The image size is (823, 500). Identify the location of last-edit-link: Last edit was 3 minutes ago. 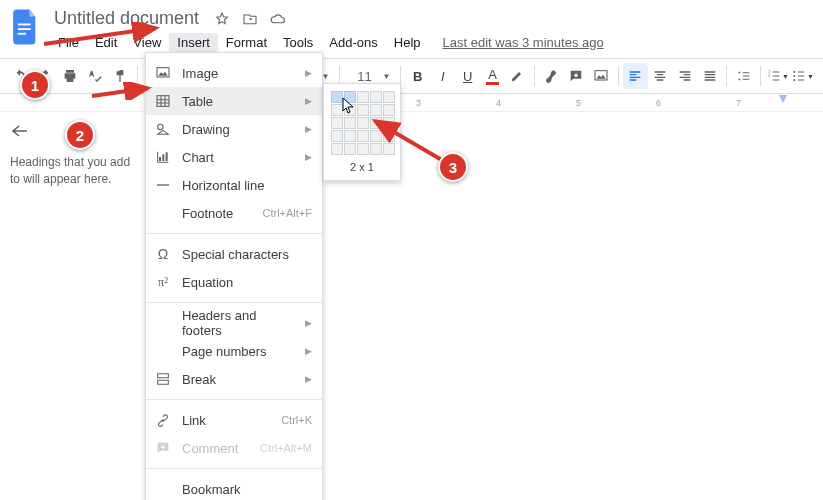
(524, 42).